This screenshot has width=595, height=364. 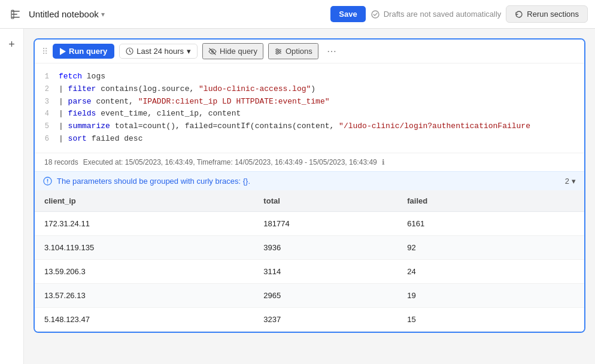 What do you see at coordinates (309, 295) in the screenshot?
I see `table-row: 13.57.26.13296519` at bounding box center [309, 295].